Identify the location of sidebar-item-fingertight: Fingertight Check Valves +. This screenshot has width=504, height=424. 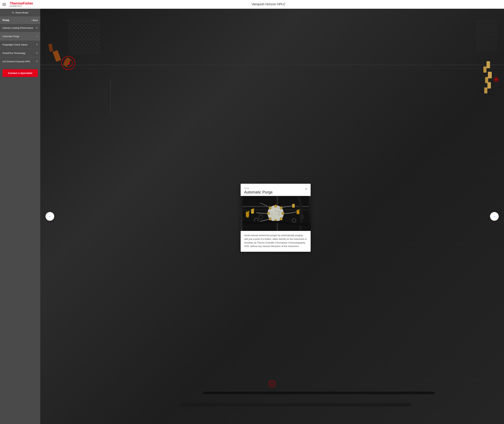
(20, 45).